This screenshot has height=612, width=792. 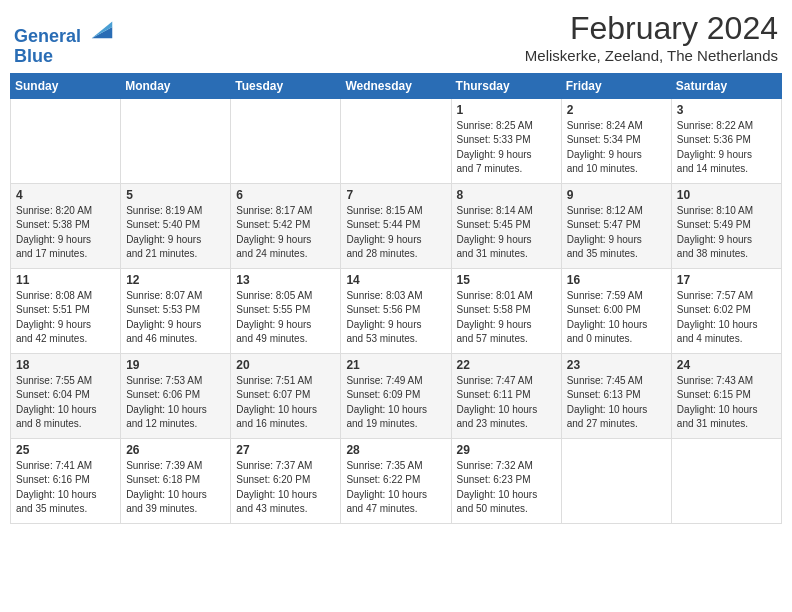 I want to click on day-number: 10, so click(x=726, y=195).